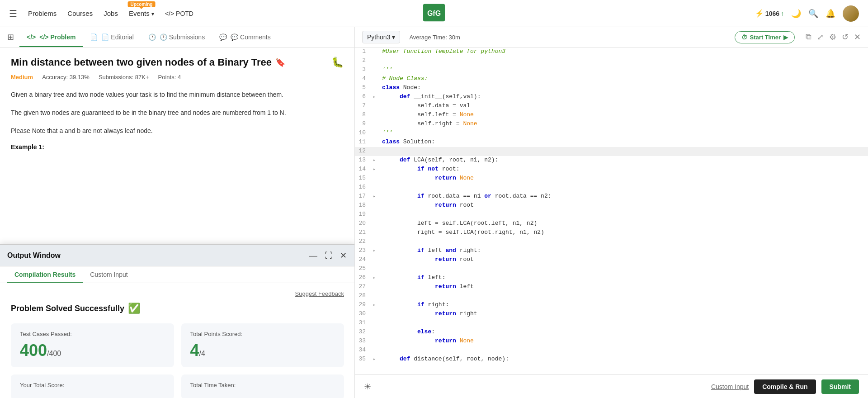 This screenshot has width=868, height=398. Describe the element at coordinates (313, 256) in the screenshot. I see `minimize-button: —` at that location.